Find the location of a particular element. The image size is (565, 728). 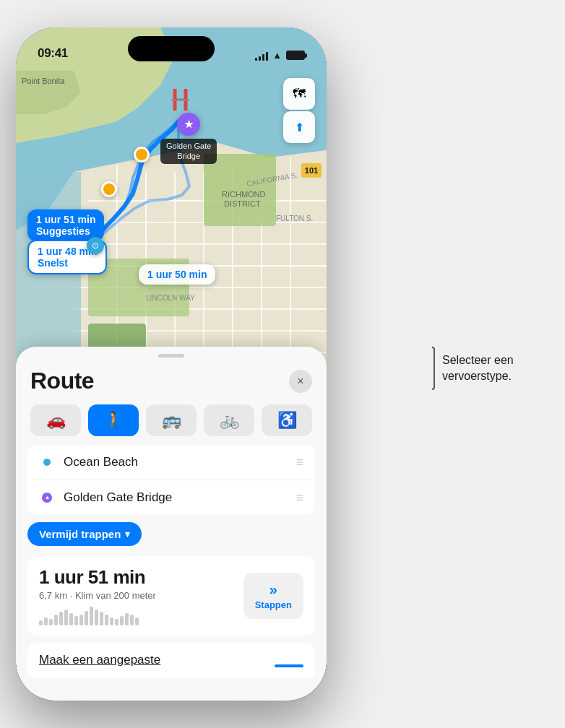

route-time: 1 uur 51 min is located at coordinates (137, 578).